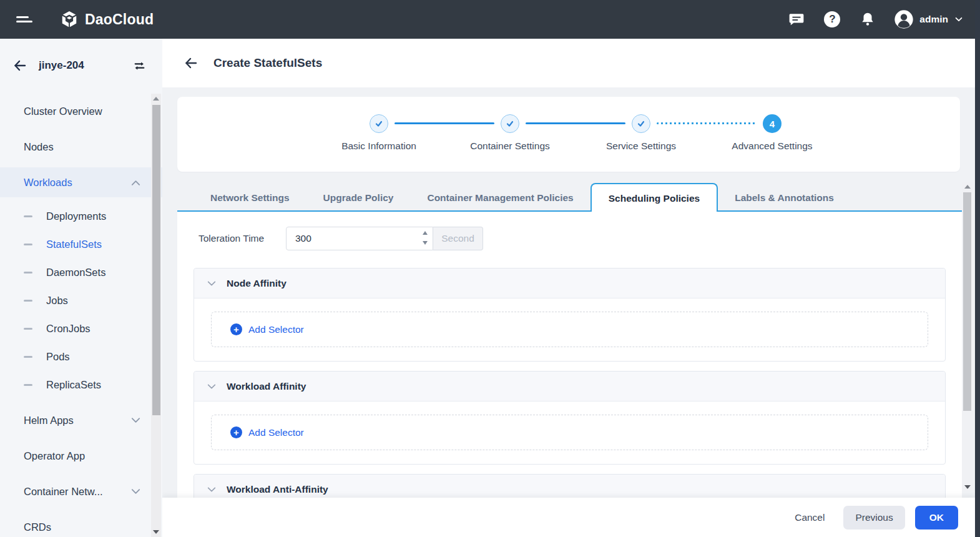 This screenshot has width=980, height=537. Describe the element at coordinates (868, 19) in the screenshot. I see `notifications-button` at that location.